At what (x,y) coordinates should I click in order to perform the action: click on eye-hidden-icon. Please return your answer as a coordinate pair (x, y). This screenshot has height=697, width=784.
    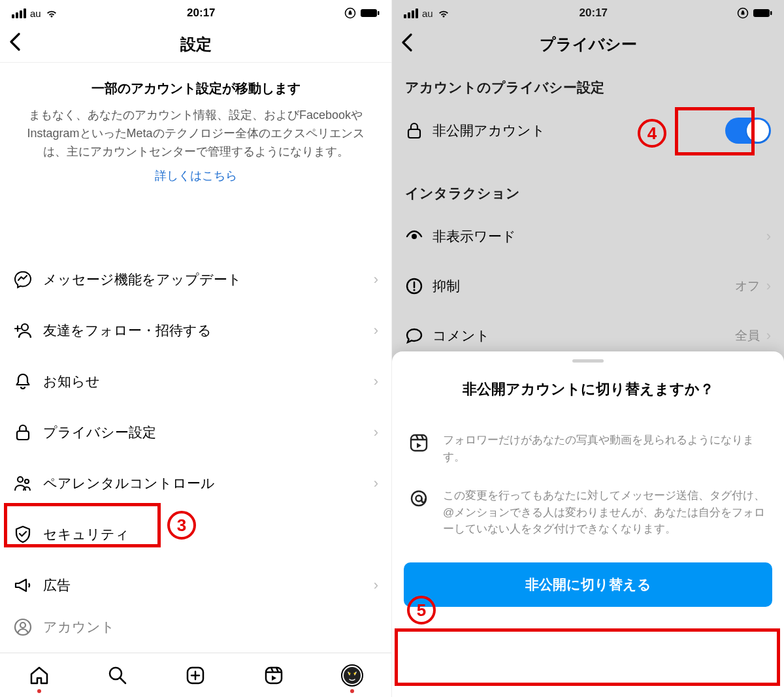
    Looking at the image, I should click on (419, 236).